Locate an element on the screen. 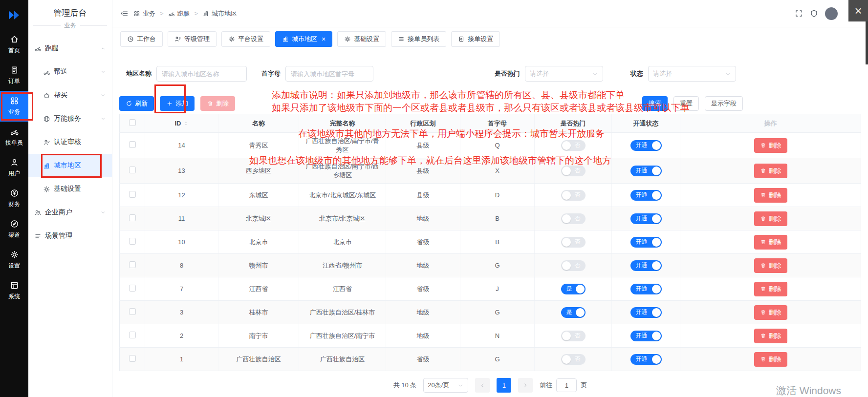  delete-label: 删除 is located at coordinates (775, 171).